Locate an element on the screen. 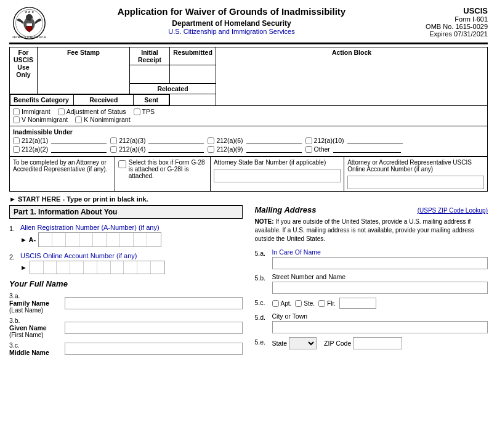 The width and height of the screenshot is (497, 448). inadm-212a4-checkbox is located at coordinates (113, 149).